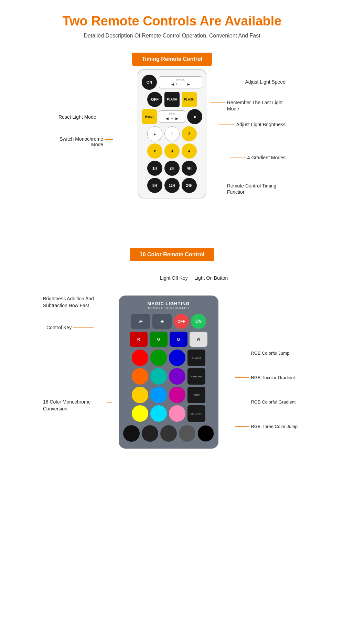 The width and height of the screenshot is (344, 644). I want to click on page-subtitle: Detailed Description Of Remote Control O…, so click(172, 36).